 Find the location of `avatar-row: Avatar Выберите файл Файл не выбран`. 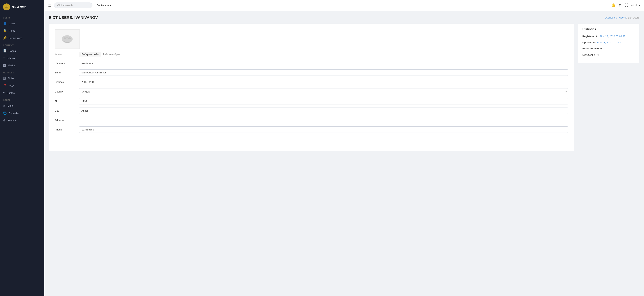

avatar-row: Avatar Выберите файл Файл не выбран is located at coordinates (312, 54).